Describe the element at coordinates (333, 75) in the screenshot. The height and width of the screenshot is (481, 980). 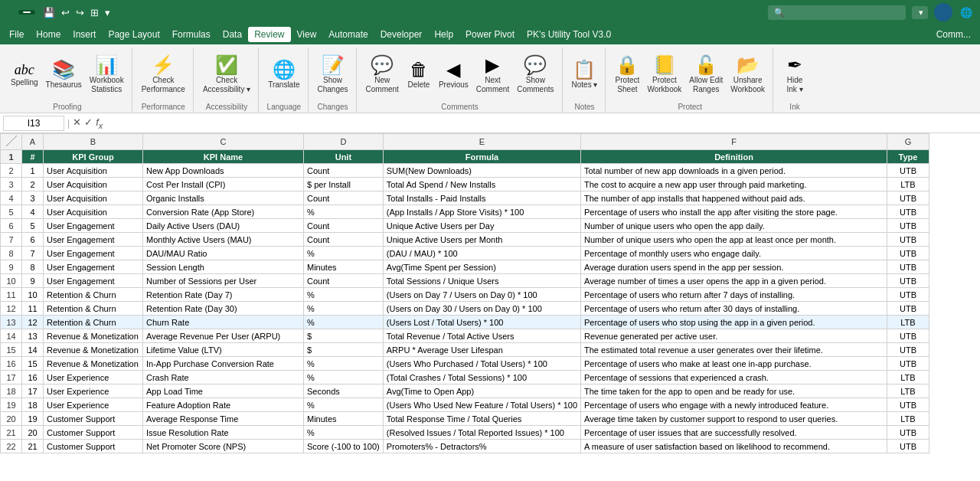
I see `show-changes-button: 📝 Show Changes` at that location.